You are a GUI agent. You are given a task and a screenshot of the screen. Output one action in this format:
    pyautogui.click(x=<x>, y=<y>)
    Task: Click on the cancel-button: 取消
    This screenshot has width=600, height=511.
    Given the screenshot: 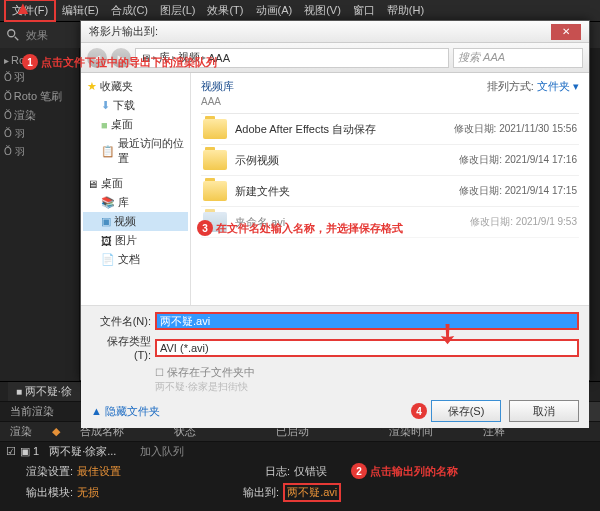 What is the action you would take?
    pyautogui.click(x=544, y=411)
    